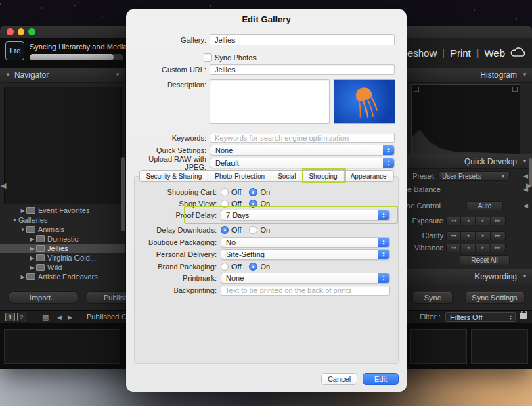 The width and height of the screenshot is (532, 406). I want to click on zoom-window-button, so click(32, 32).